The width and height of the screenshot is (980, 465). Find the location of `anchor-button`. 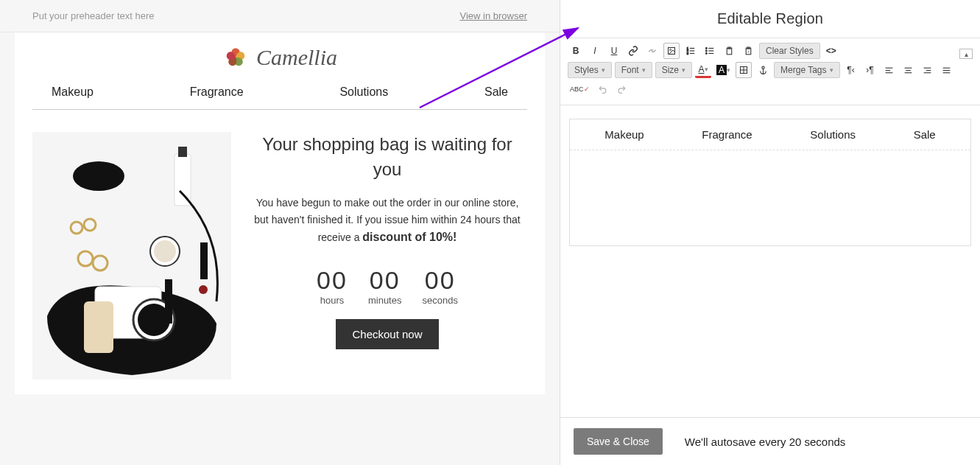

anchor-button is located at coordinates (763, 70).